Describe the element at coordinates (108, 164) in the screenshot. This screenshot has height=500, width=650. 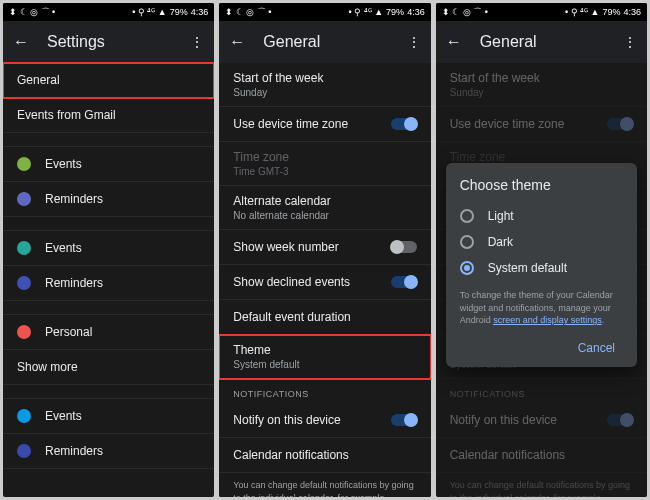
I see `row-events-1: Events` at that location.